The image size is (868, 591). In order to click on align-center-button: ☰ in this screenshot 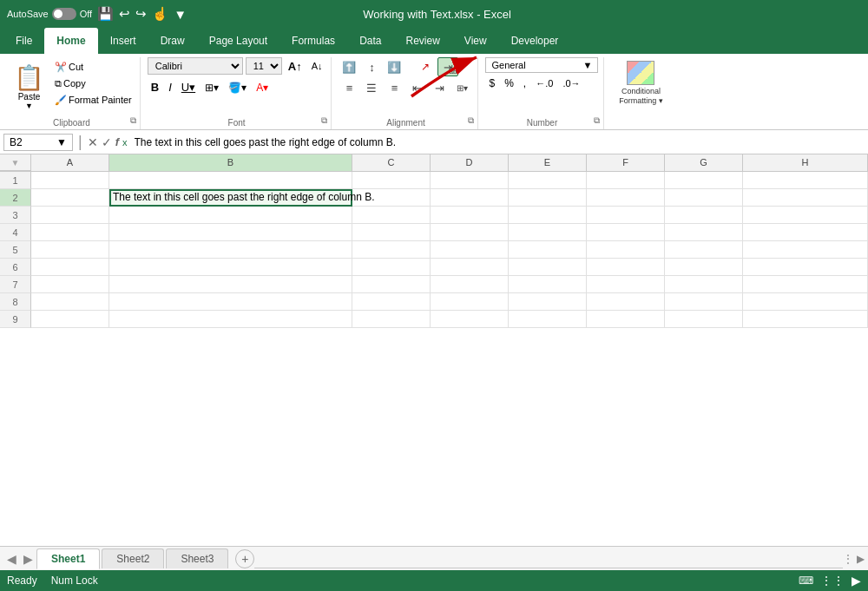, I will do `click(372, 88)`.